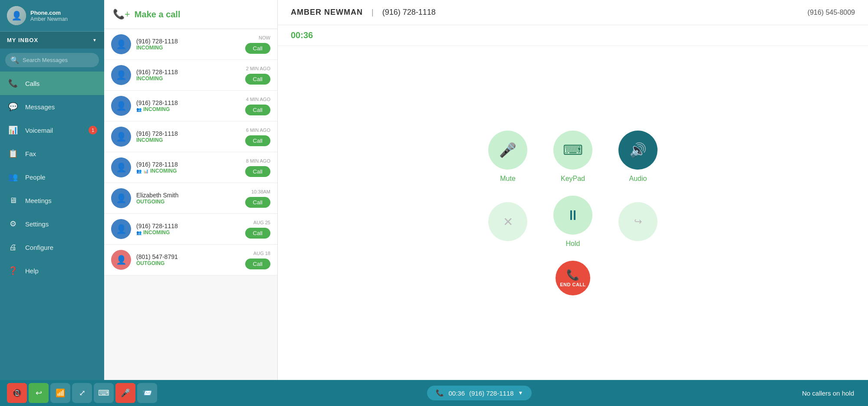  I want to click on answer-button: ↩, so click(39, 393).